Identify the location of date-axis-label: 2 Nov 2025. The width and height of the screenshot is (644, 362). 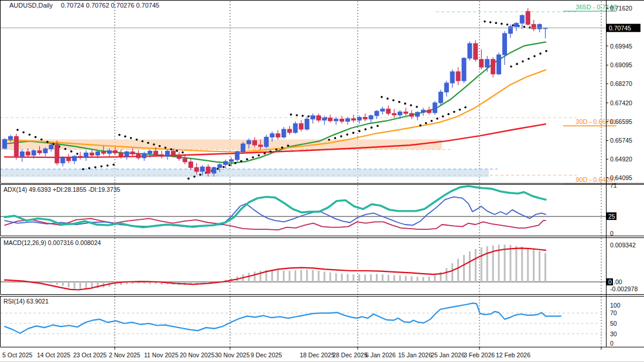
(125, 355).